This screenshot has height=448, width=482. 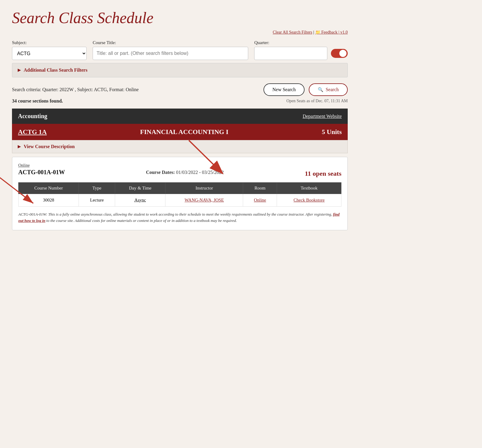 What do you see at coordinates (291, 53) in the screenshot?
I see `quarter-input: Winter 2022` at bounding box center [291, 53].